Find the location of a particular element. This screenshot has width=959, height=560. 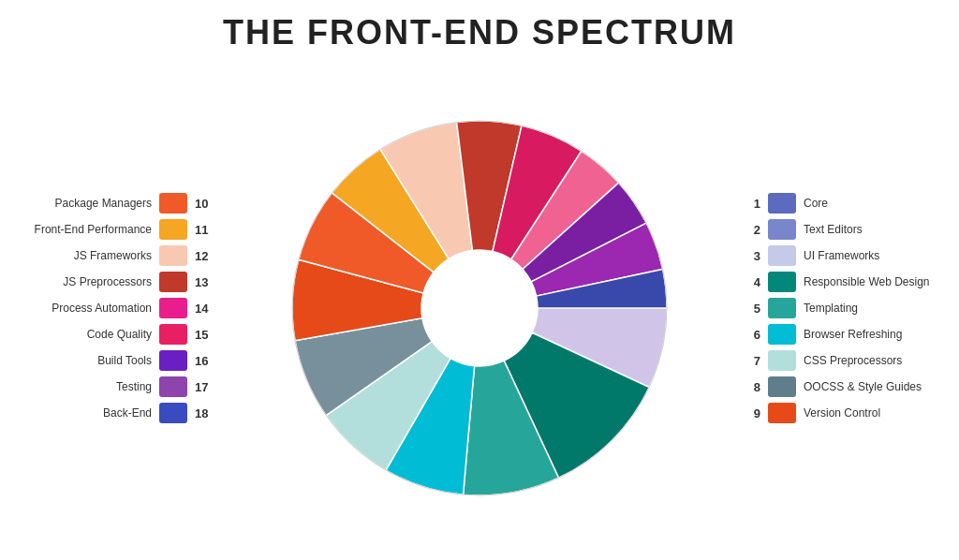

wheel-center is located at coordinates (480, 308).